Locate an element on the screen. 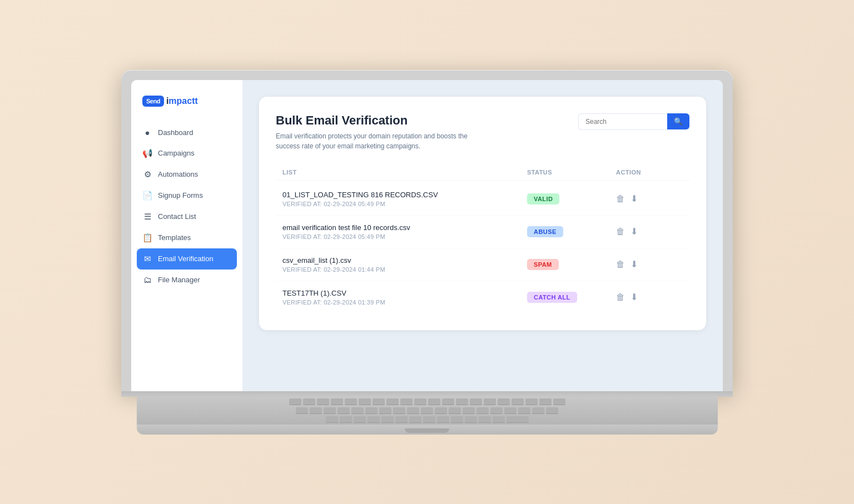  laptop-bottom is located at coordinates (427, 430).